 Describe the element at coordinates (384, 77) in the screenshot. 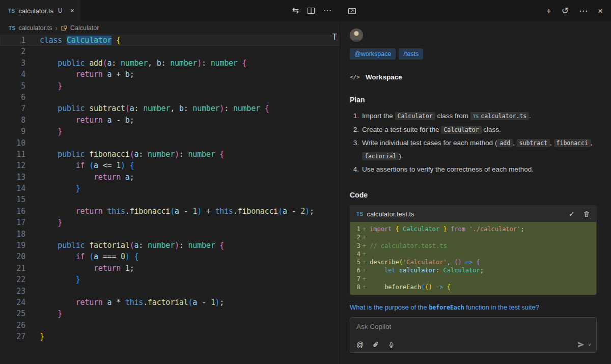

I see `agent-name: Workspace` at that location.